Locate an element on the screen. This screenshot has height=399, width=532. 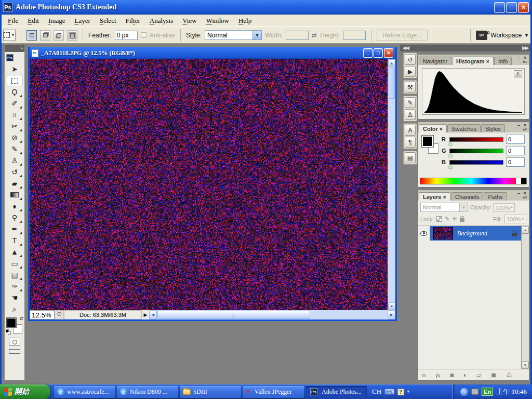
layer-row-background: Background is located at coordinates (470, 233).